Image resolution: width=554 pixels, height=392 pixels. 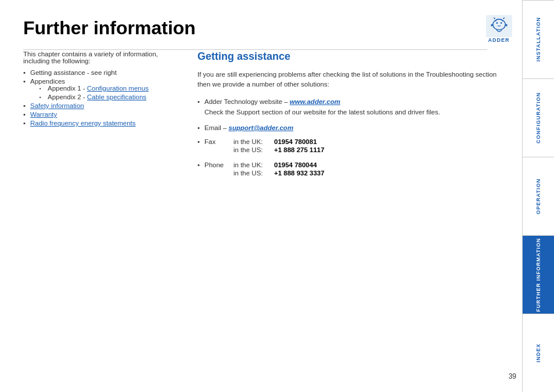 What do you see at coordinates (348, 138) in the screenshot?
I see `contact-list: Adder Technology website – www.adder.com…` at bounding box center [348, 138].